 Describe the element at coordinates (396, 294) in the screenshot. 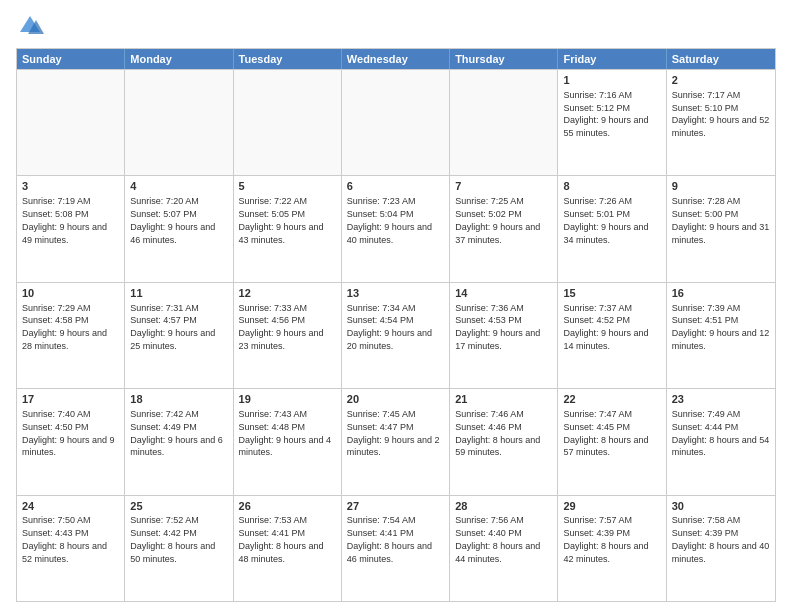

I see `day-number: 13` at that location.